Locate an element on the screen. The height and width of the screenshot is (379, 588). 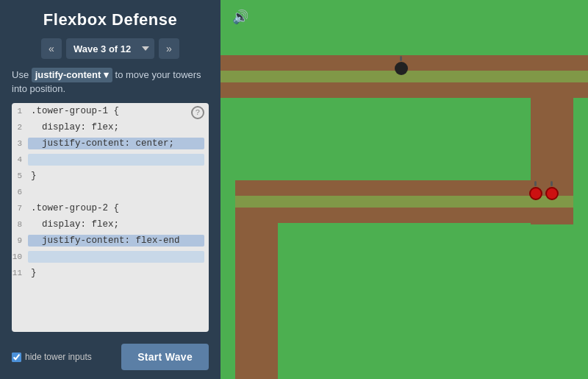
line-num-8: 8 is located at coordinates (20, 224).